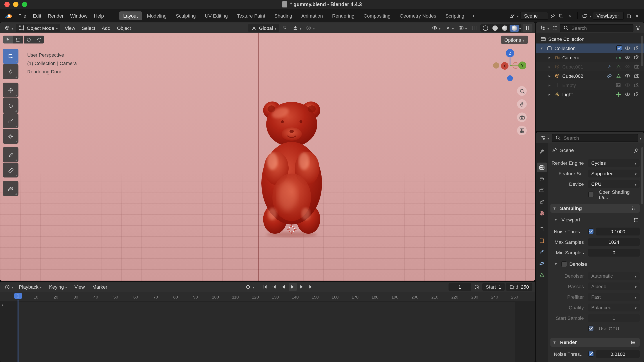 The width and height of the screenshot is (644, 362). What do you see at coordinates (590, 58) in the screenshot?
I see `outliner-row-camera: ▸Camera` at bounding box center [590, 58].